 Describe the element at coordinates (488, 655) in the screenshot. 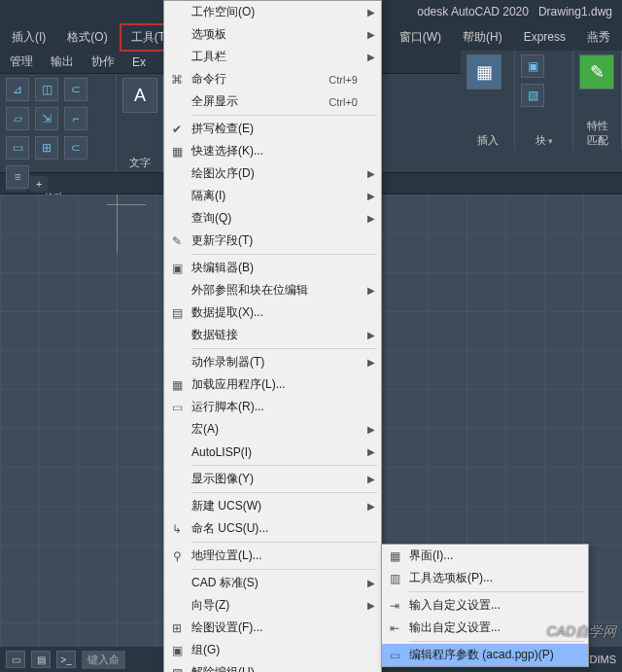

I see `menu-item-label: 编辑程序参数 (acad.pgp)(P)` at that location.